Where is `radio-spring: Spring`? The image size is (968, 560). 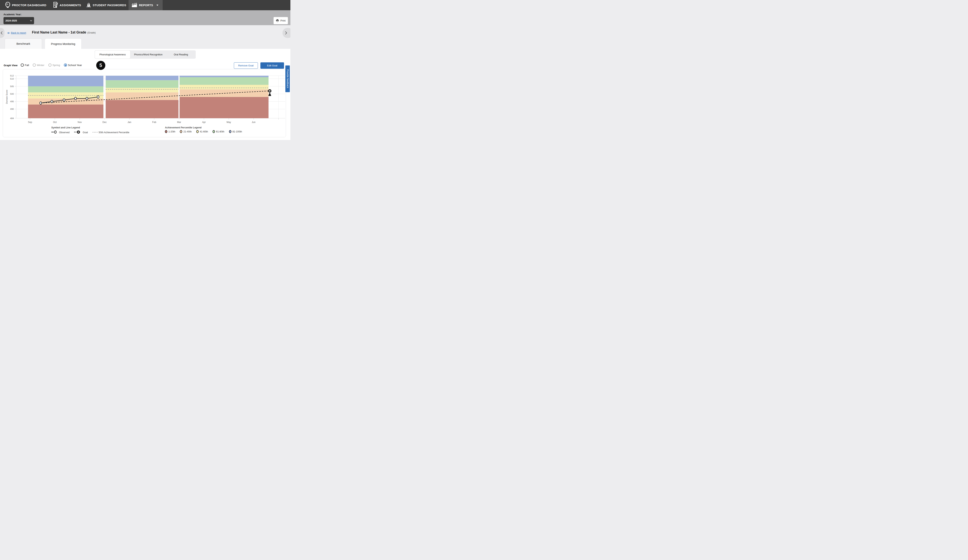 radio-spring: Spring is located at coordinates (54, 65).